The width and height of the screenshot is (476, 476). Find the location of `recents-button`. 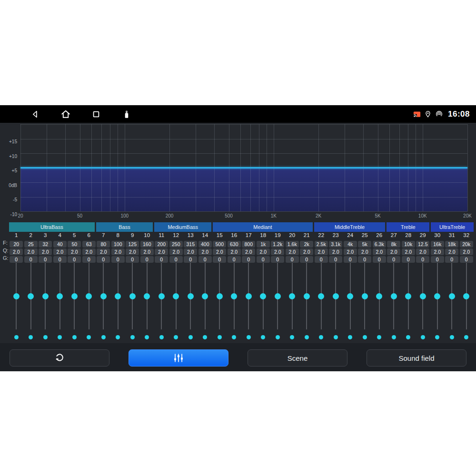

recents-button is located at coordinates (96, 114).